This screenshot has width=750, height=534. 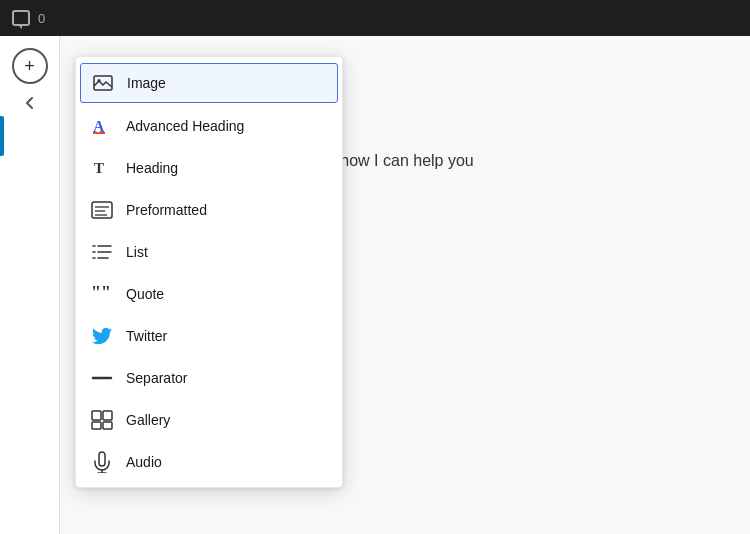 I want to click on separator-icon, so click(x=102, y=378).